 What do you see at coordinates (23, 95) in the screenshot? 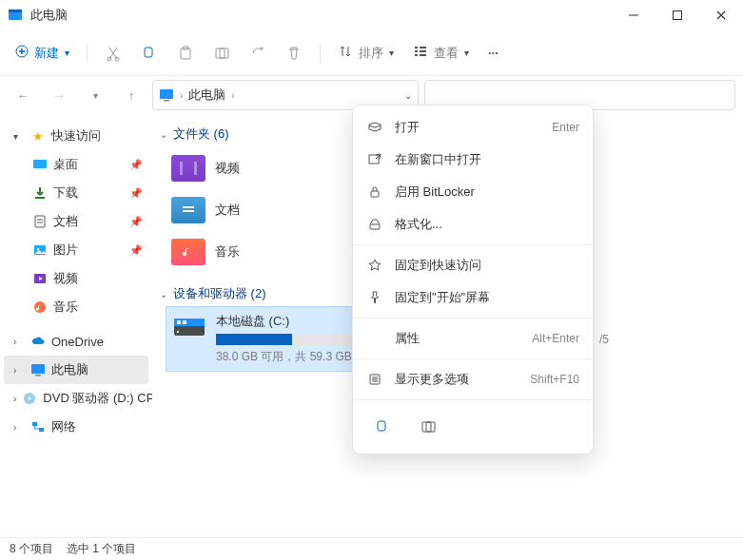
I see `back-button: ←` at bounding box center [23, 95].